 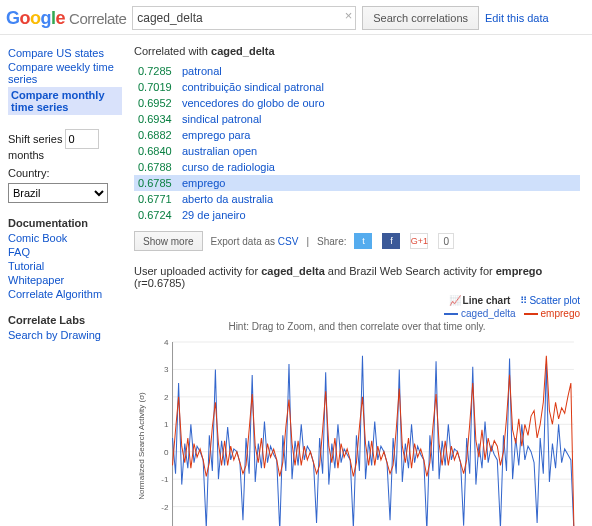 I want to click on doc-tutorial: Tutorial, so click(x=65, y=266).